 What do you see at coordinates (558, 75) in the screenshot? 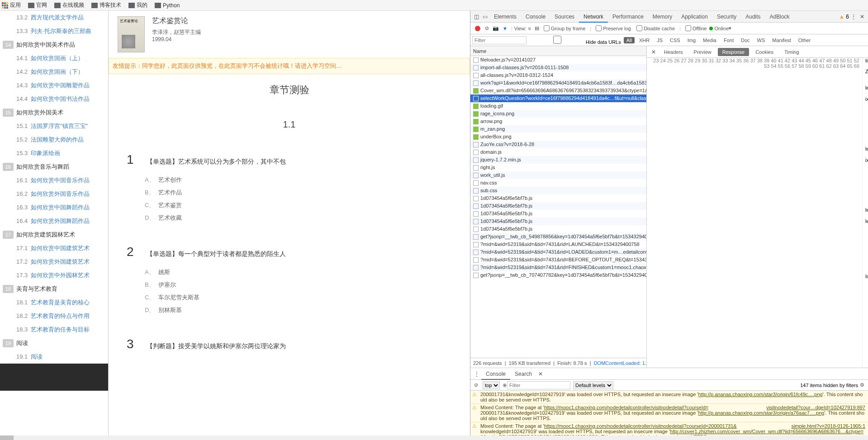
I see `network-request-row: all-classes.js?v=2018-0312-1524` at bounding box center [558, 75].